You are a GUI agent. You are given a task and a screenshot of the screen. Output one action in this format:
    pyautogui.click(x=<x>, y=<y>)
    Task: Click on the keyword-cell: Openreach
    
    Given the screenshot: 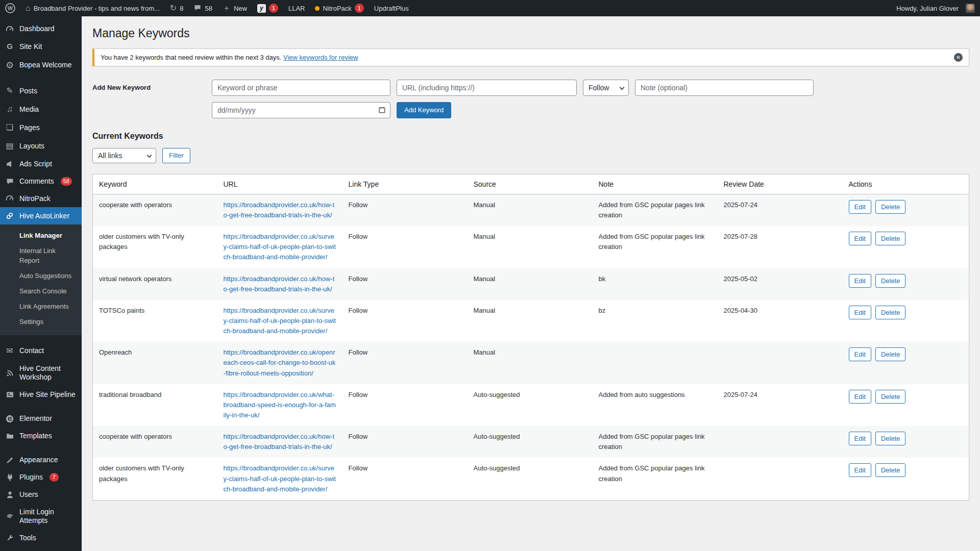 What is the action you would take?
    pyautogui.click(x=155, y=363)
    